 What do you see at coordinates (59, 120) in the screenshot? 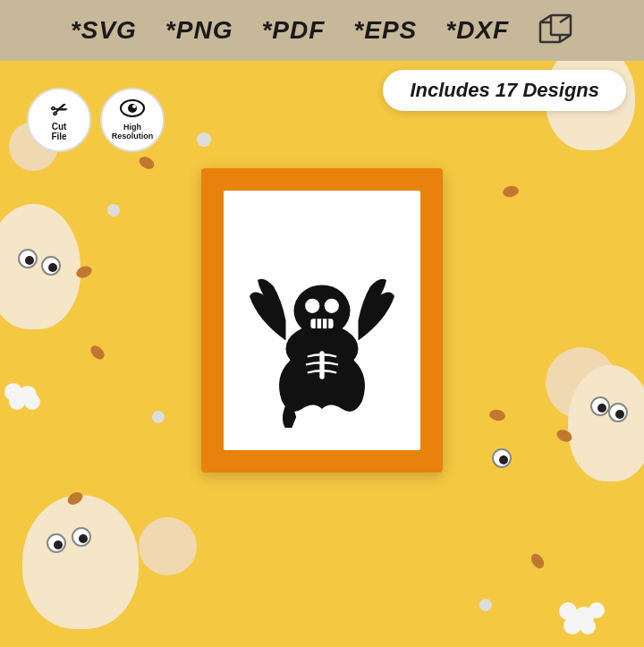
I see `cut-file-badge: ✂ Cut File` at bounding box center [59, 120].